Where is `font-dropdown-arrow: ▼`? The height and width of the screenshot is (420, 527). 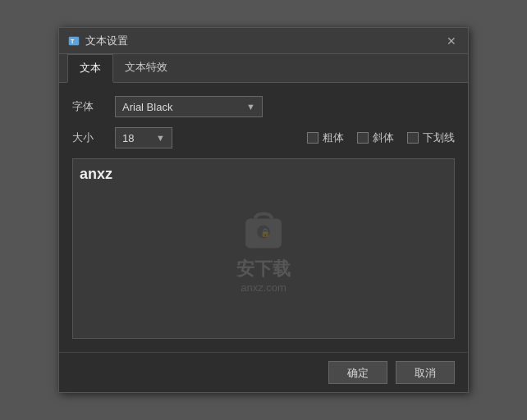
font-dropdown-arrow: ▼ is located at coordinates (251, 107).